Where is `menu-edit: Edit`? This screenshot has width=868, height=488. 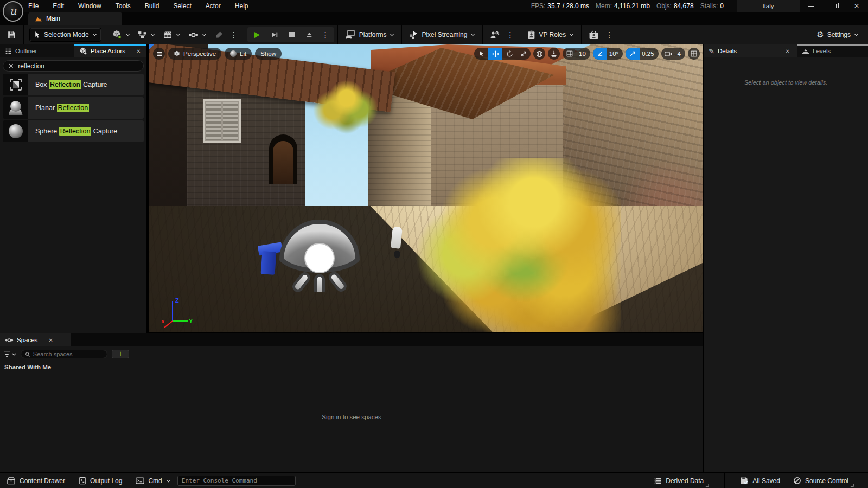 menu-edit: Edit is located at coordinates (59, 6).